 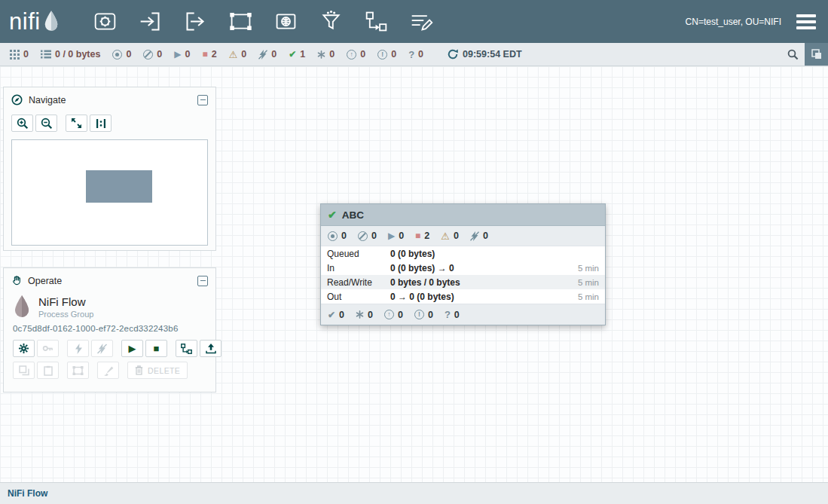 What do you see at coordinates (389, 315) in the screenshot?
I see `stale-icon: ↑` at bounding box center [389, 315].